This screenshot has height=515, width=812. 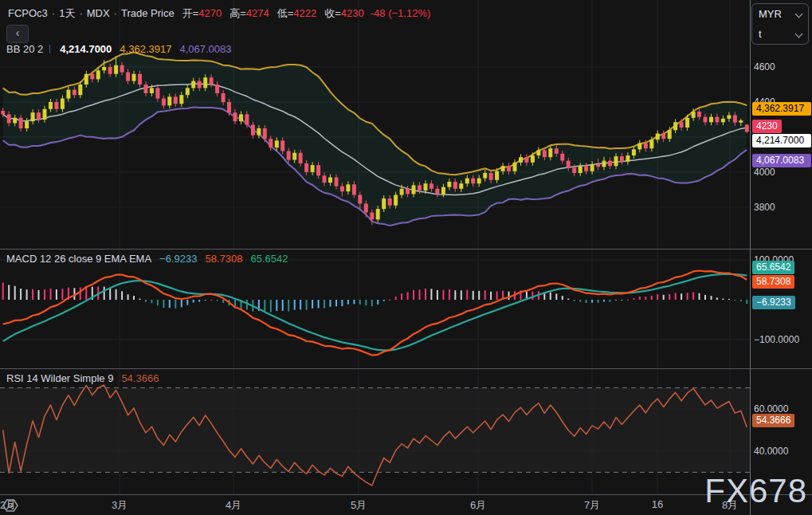 What do you see at coordinates (233, 505) in the screenshot?
I see `time-tick-label: 4月` at bounding box center [233, 505].